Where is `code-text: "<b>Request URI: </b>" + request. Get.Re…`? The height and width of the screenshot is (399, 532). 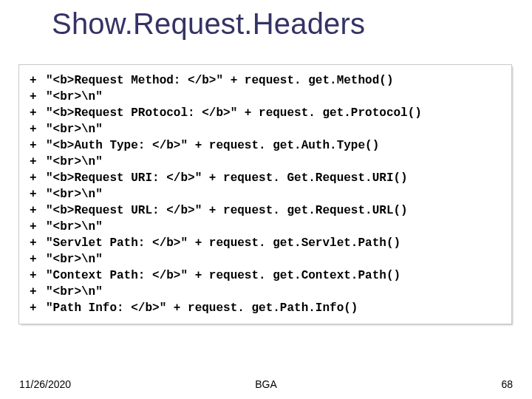
code-text: "<b>Request URI: </b>" + request. Get.Re… is located at coordinates (273, 178).